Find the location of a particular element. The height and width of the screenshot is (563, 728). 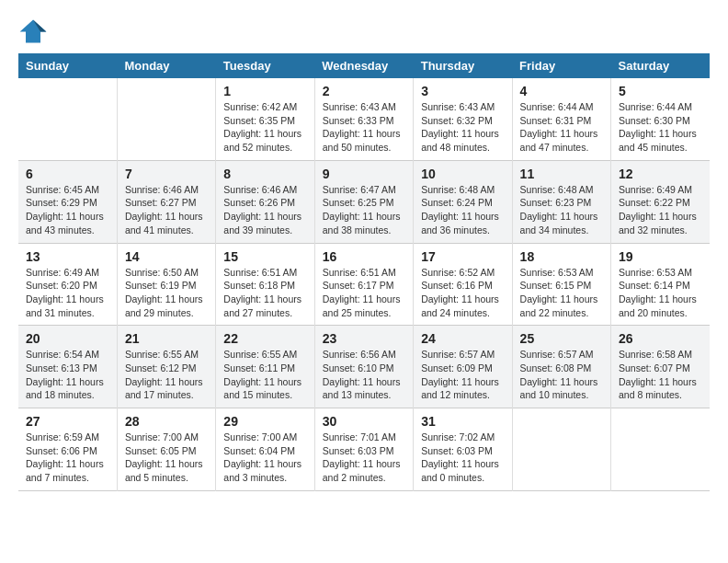

calendar-cell: 25Sunrise: 6:57 AM Sunset: 6:08 PM Dayli… is located at coordinates (561, 367).